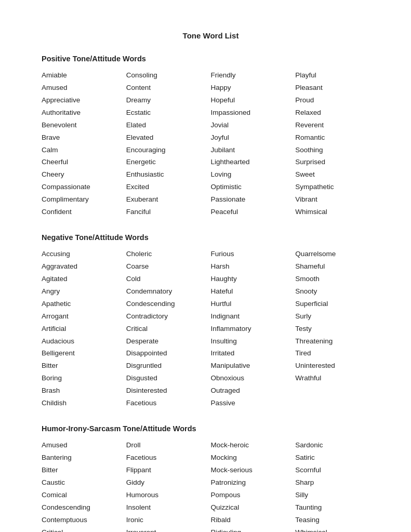 The height and width of the screenshot is (532, 411). What do you see at coordinates (168, 113) in the screenshot?
I see `word-cell: Ecstatic` at bounding box center [168, 113].